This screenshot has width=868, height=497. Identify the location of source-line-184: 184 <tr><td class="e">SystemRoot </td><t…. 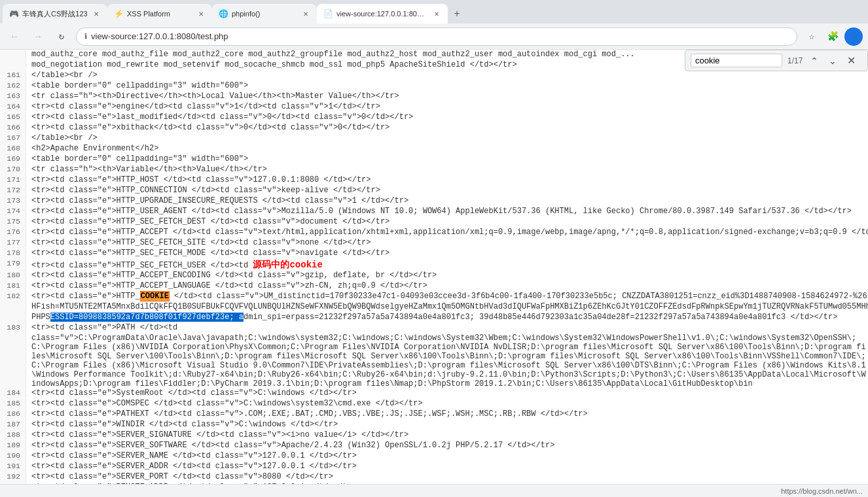
(434, 394).